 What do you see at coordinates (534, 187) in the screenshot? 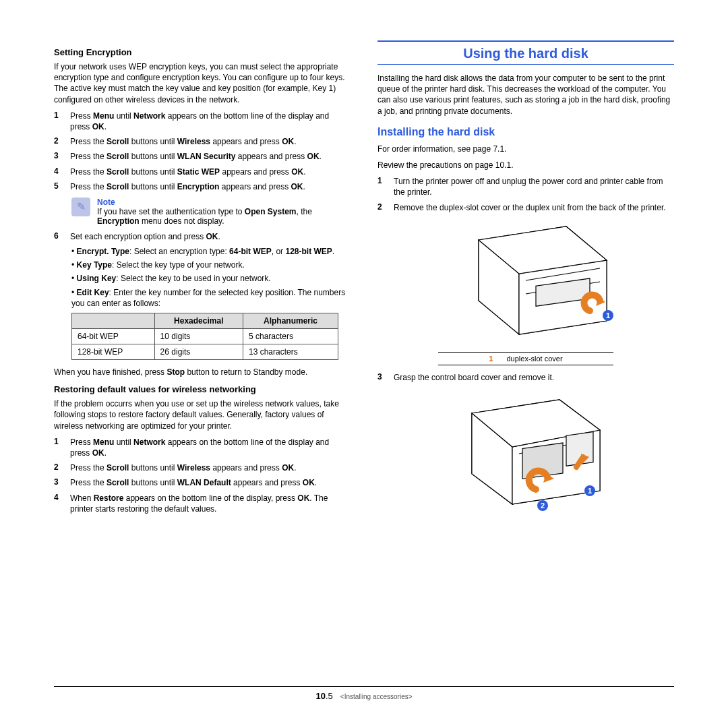
I see `step-text: Turn the printer power off and unplug th…` at bounding box center [534, 187].